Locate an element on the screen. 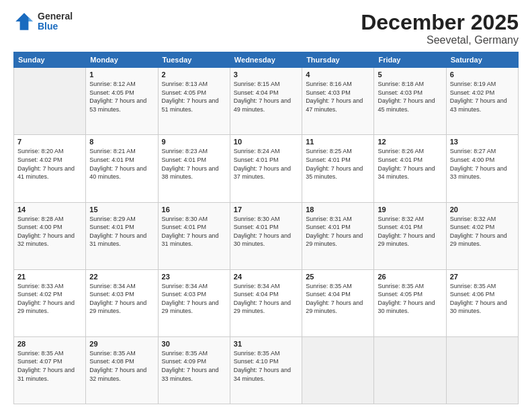 Image resolution: width=532 pixels, height=411 pixels. sunrise-text: Sunrise: 8:12 AM is located at coordinates (113, 84).